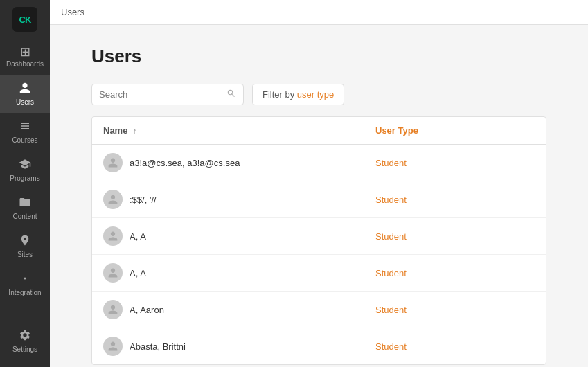 The height and width of the screenshot is (367, 588). What do you see at coordinates (229, 199) in the screenshot?
I see `user-name-cell: :$$/, '//` at bounding box center [229, 199].